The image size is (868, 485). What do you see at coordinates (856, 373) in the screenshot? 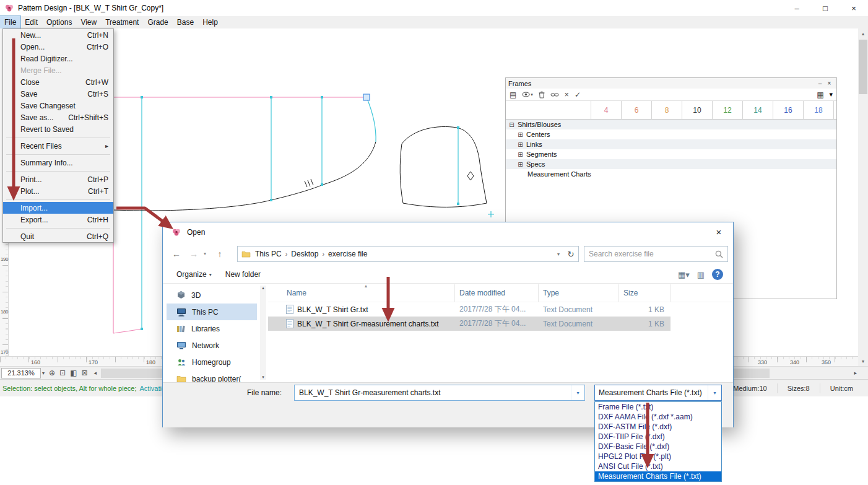
I see `scroll-right-icon: ▸` at bounding box center [856, 373].